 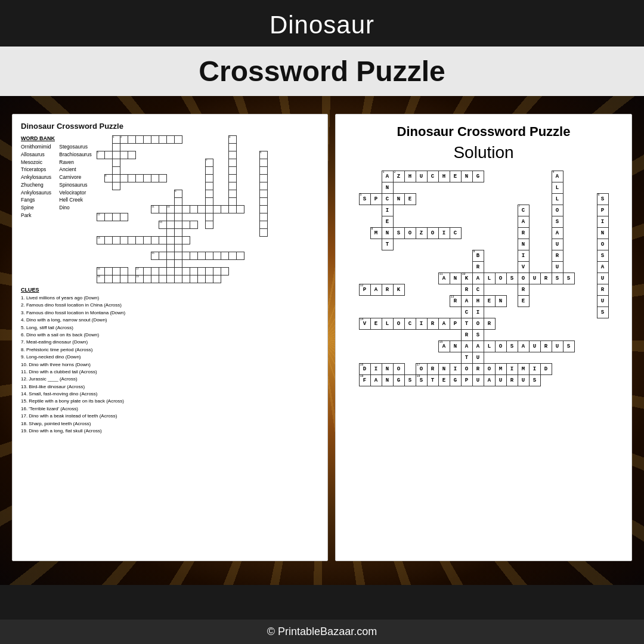 What do you see at coordinates (322, 72) in the screenshot?
I see `subtitle: Crossword Puzzle` at bounding box center [322, 72].